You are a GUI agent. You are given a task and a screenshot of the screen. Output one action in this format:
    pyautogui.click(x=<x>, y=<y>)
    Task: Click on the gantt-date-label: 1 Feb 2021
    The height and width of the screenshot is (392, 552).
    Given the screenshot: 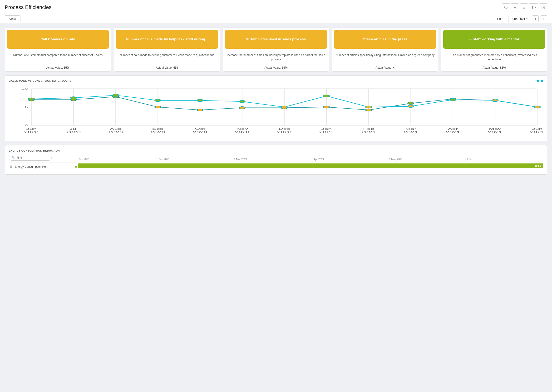 What is the action you would take?
    pyautogui.click(x=194, y=159)
    